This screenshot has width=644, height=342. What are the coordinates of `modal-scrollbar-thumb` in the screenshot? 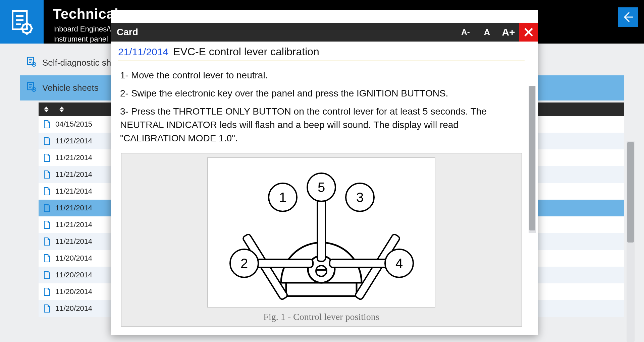 It's located at (532, 158).